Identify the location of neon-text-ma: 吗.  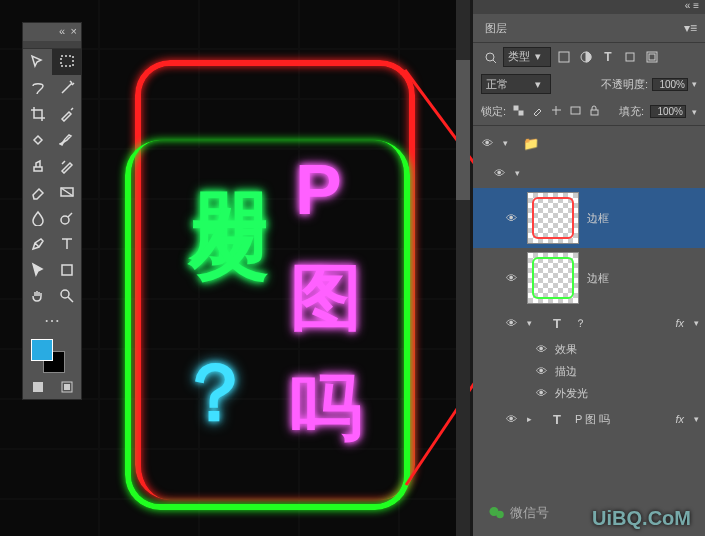
(326, 408).